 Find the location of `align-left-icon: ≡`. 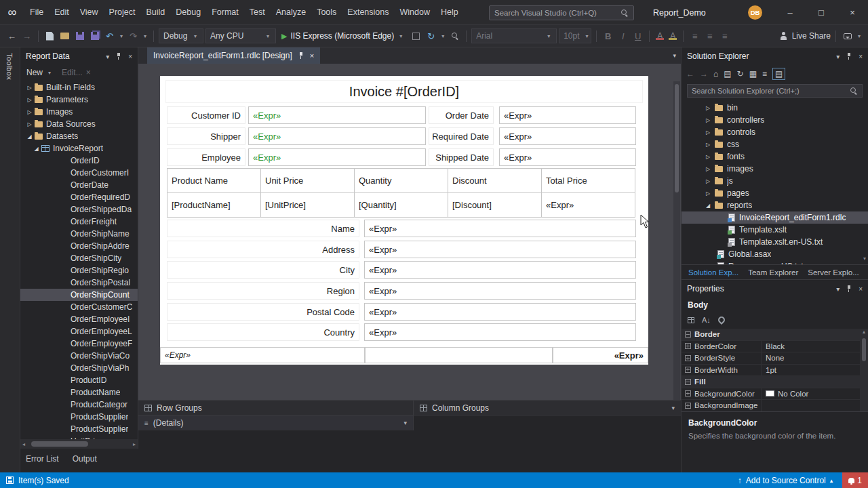

align-left-icon: ≡ is located at coordinates (694, 36).